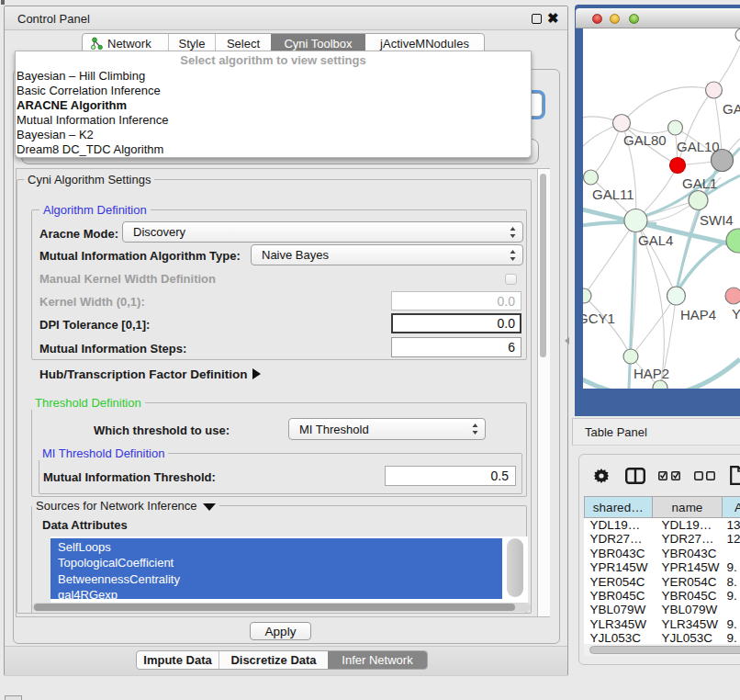  What do you see at coordinates (700, 184) in the screenshot?
I see `svg-text: GAL1` at bounding box center [700, 184].